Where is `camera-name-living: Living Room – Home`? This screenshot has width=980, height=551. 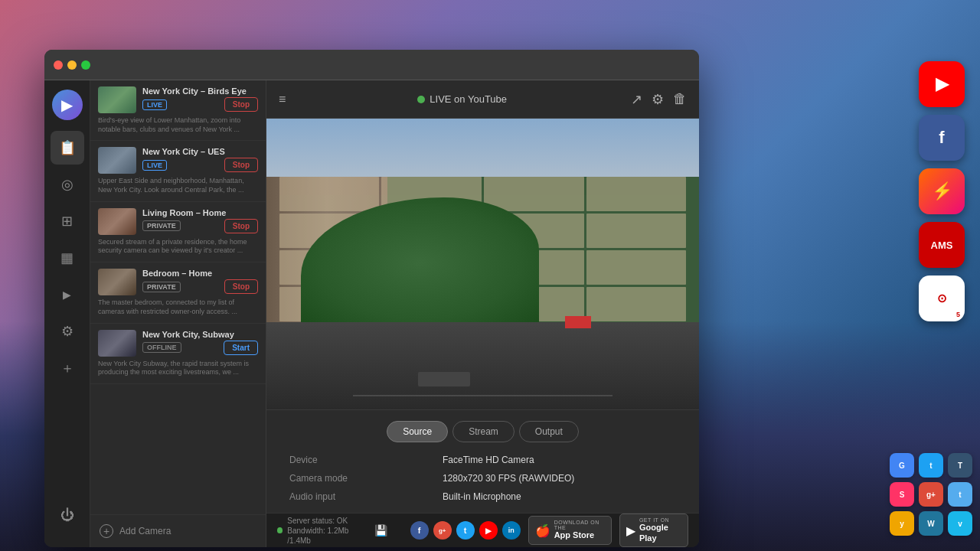
camera-name-living: Living Room – Home is located at coordinates (201, 213).